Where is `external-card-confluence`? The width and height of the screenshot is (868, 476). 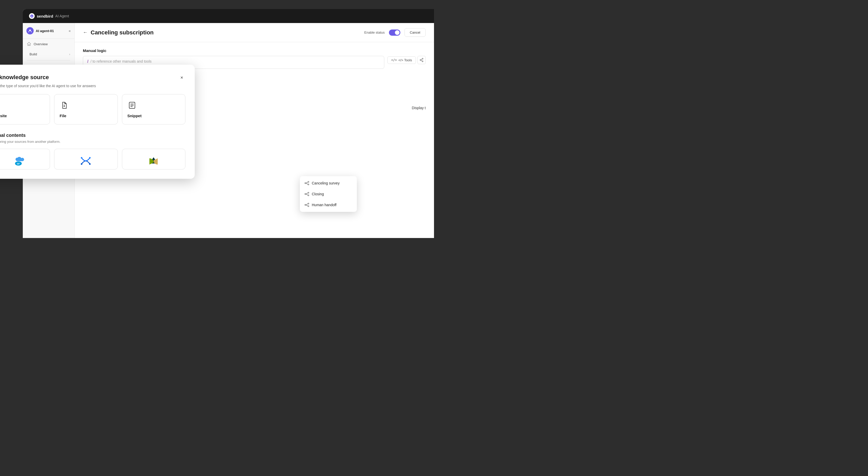 external-card-confluence is located at coordinates (86, 159).